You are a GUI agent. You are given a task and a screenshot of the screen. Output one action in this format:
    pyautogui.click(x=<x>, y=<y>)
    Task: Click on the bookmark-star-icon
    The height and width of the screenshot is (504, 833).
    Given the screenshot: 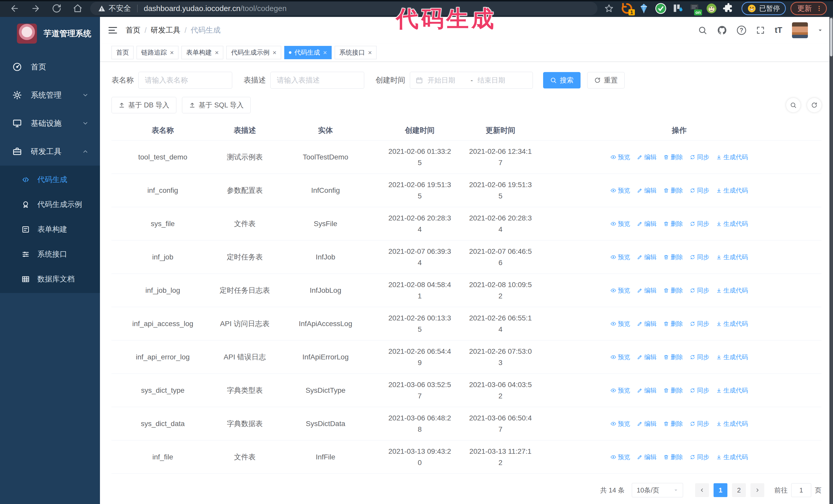 What is the action you would take?
    pyautogui.click(x=609, y=8)
    